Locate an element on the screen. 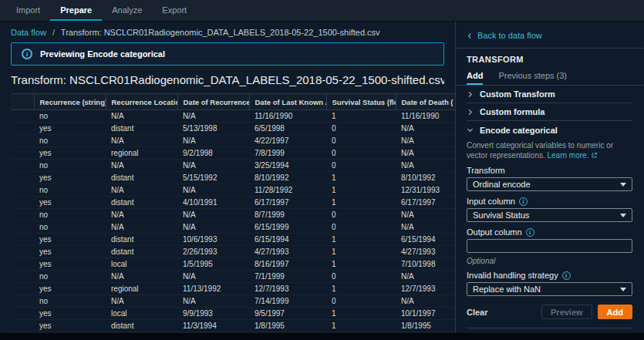 The width and height of the screenshot is (644, 340). breadcrumb-data-flow-link: Data flow is located at coordinates (29, 32).